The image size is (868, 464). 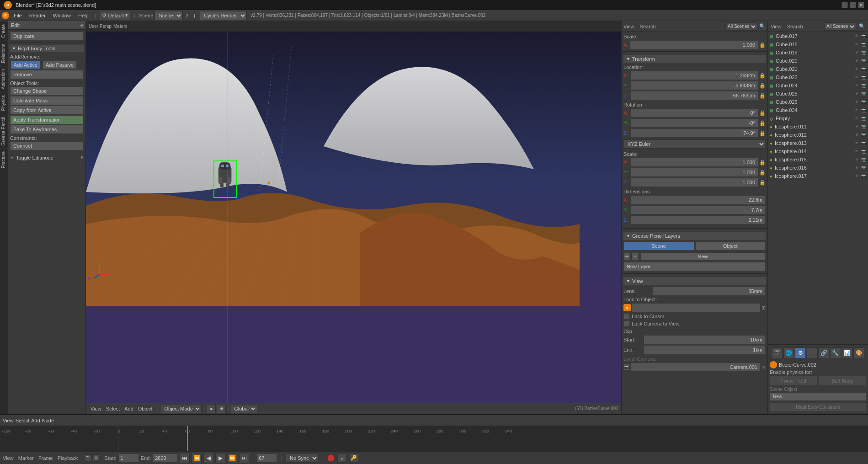 I want to click on scene-icon-btn: 🌐, so click(x=789, y=353).